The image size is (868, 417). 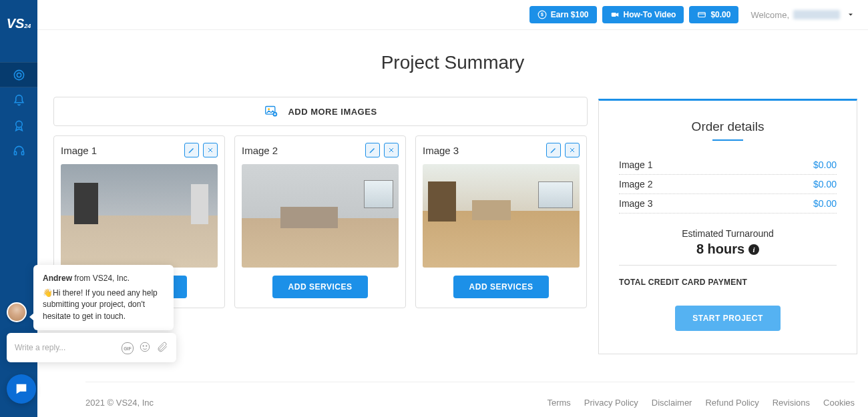 What do you see at coordinates (145, 347) in the screenshot?
I see `emoji-icon` at bounding box center [145, 347].